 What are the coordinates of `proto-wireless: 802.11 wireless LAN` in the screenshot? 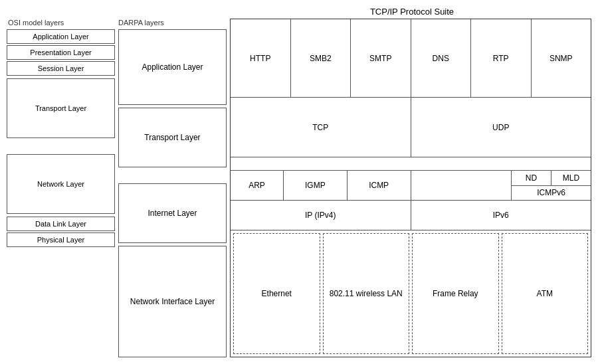 It's located at (367, 294).